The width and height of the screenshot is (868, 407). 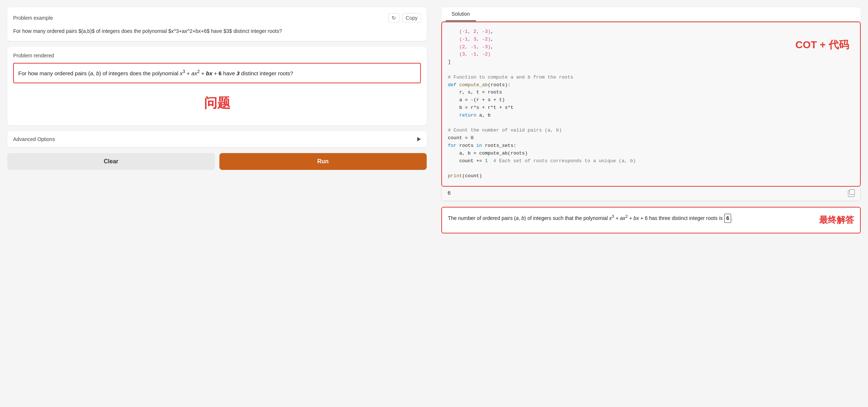 I want to click on answer-box: The number of ordered pairs (a, b) of in…, so click(x=651, y=220).